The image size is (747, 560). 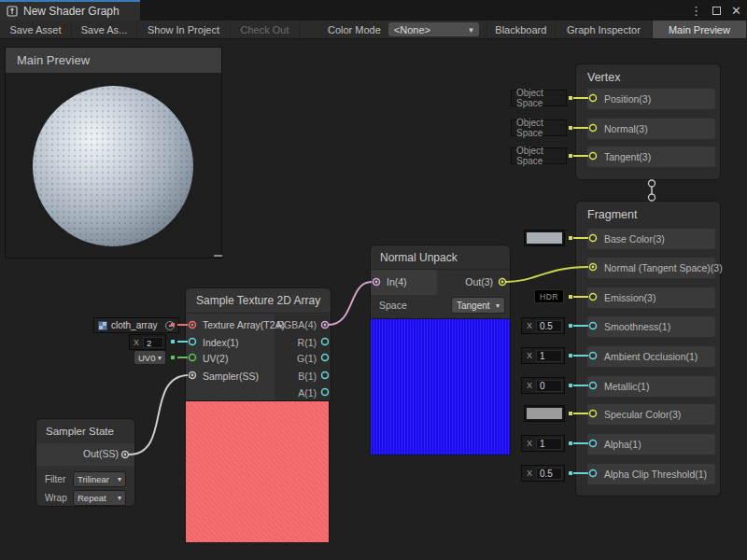 I want to click on ambient-occlusion-field: X 1, so click(x=543, y=356).